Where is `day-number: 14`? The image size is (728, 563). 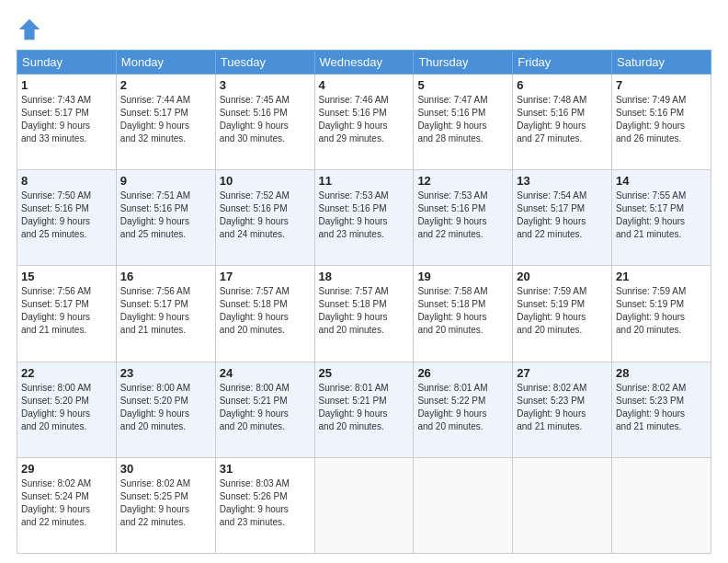 day-number: 14 is located at coordinates (662, 180).